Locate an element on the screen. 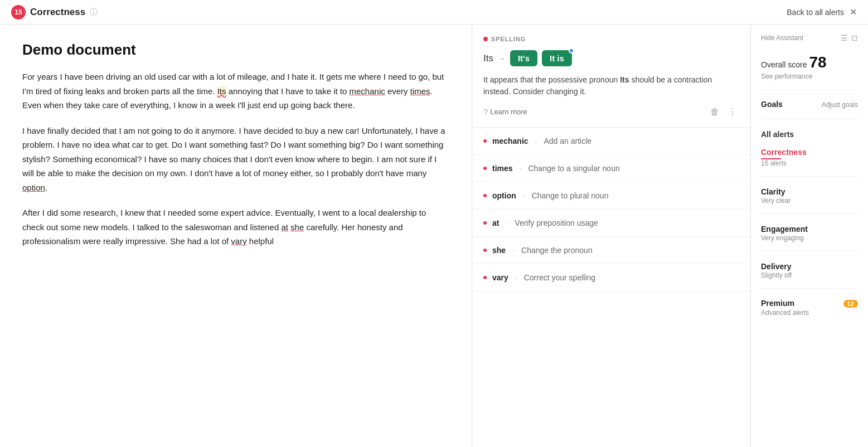 This screenshot has height=447, width=868. correctness-nav-title: Correctness is located at coordinates (784, 152).